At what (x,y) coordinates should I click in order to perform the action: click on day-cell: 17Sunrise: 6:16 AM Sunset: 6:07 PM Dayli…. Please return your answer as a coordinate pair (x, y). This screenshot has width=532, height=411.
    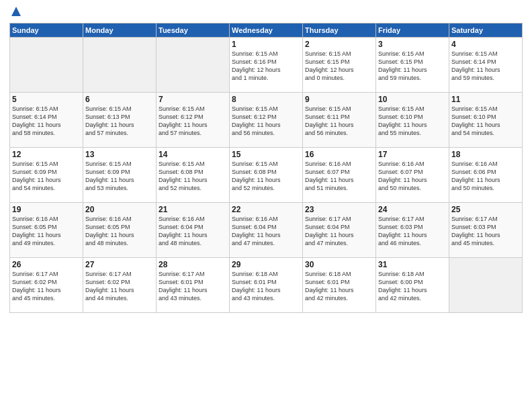
    Looking at the image, I should click on (412, 175).